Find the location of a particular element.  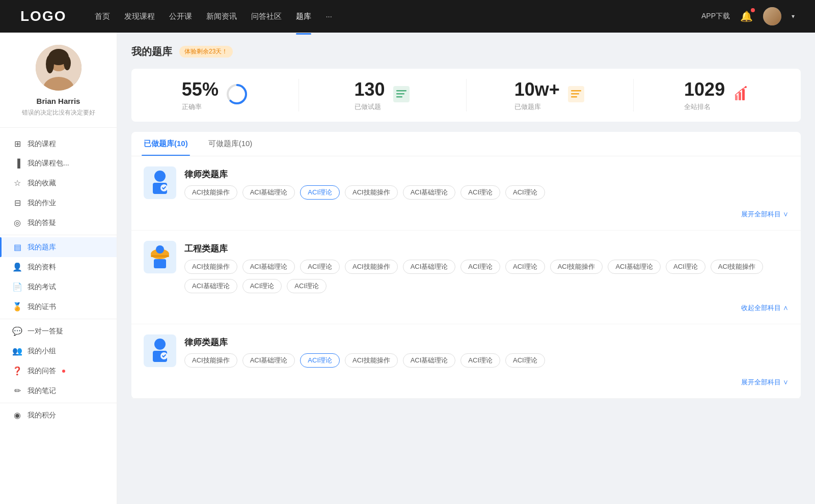

sidebar-item-my-certs: 🏅 我的证书 is located at coordinates (58, 306).